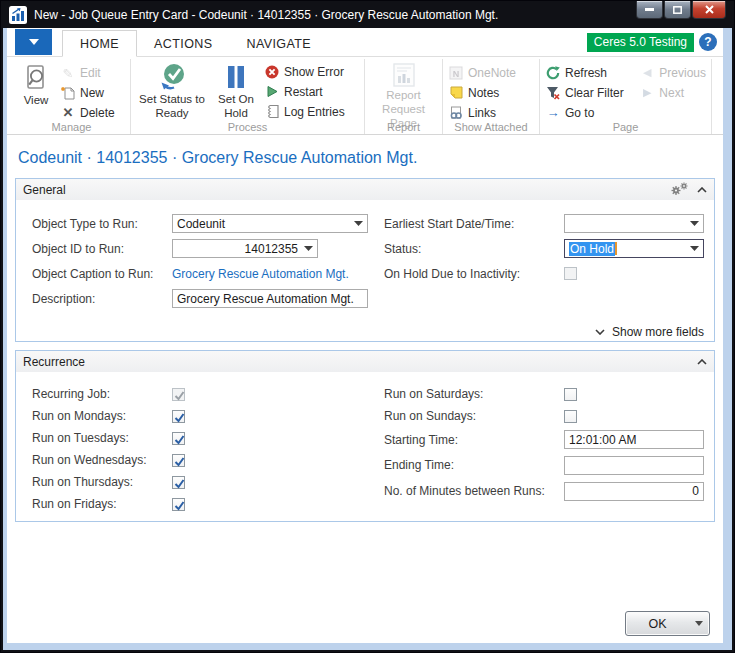  Describe the element at coordinates (102, 274) in the screenshot. I see `object-caption-label: Object Caption to Run:` at that location.